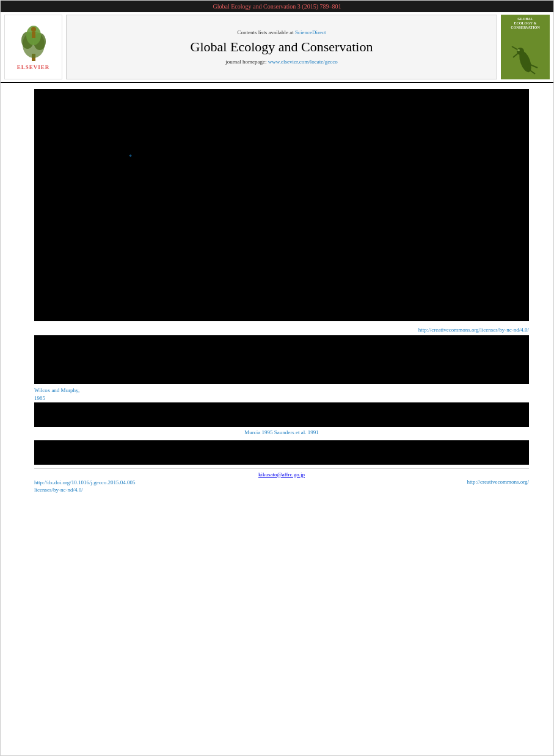  Describe the element at coordinates (247, 62) in the screenshot. I see `homepage-prefix: journal homepage:` at that location.